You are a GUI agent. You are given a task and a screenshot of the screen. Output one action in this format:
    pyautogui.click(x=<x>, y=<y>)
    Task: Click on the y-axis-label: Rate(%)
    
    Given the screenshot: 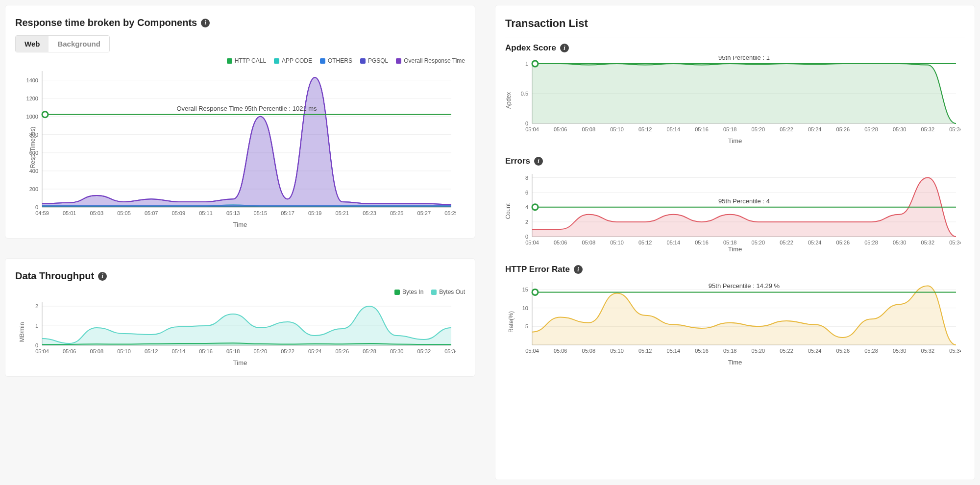 What is the action you would take?
    pyautogui.click(x=511, y=321)
    